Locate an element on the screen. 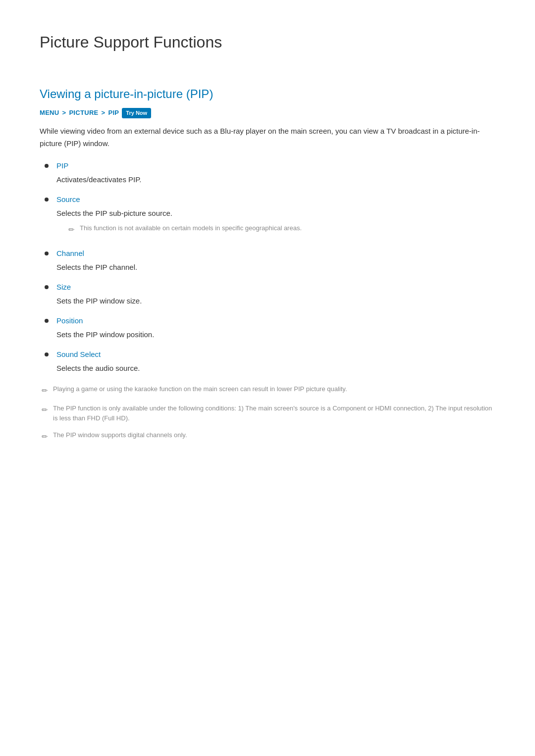  footer-note-1: ✏ Playing a game or using the karaoke fu… is located at coordinates (268, 390).